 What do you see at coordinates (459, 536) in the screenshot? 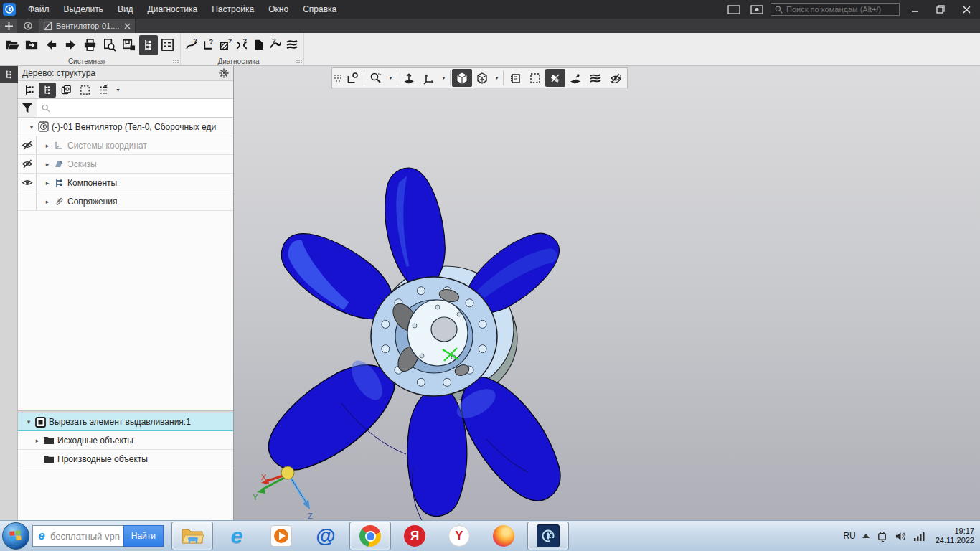
I see `taskbar-yandex-browser: Y` at bounding box center [459, 536].